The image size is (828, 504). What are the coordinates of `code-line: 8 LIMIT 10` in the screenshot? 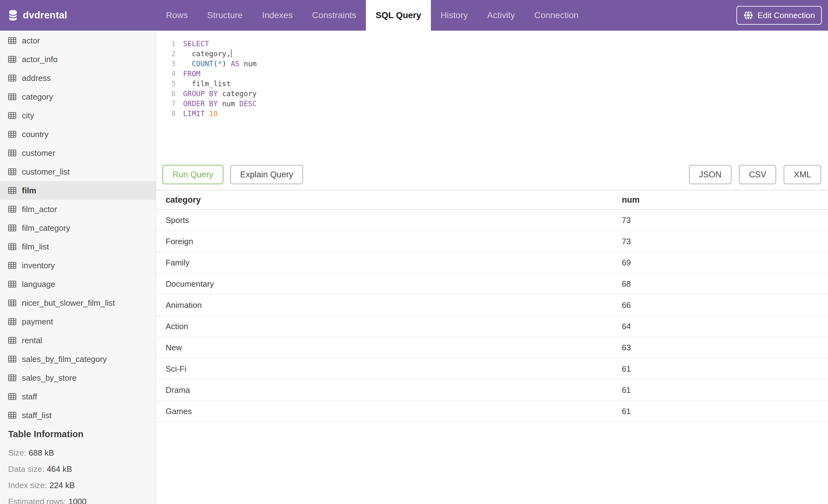 It's located at (492, 113).